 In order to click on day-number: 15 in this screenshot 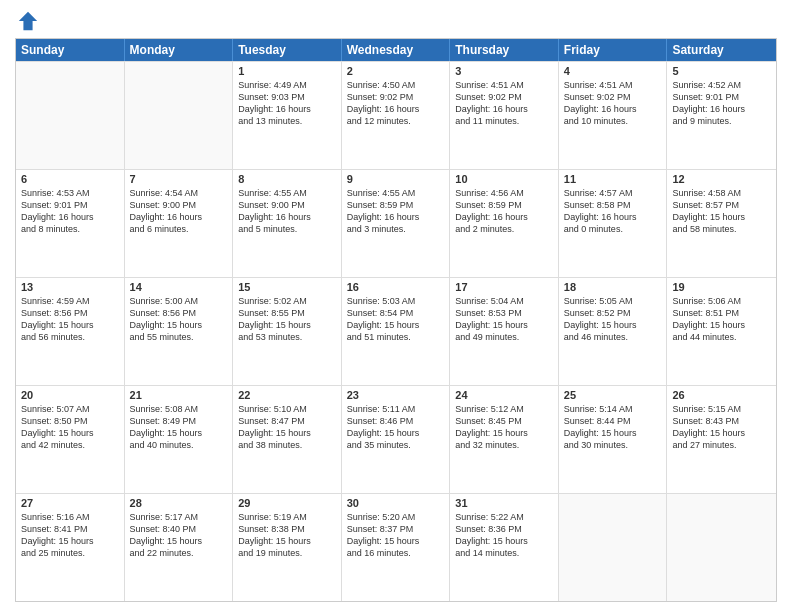, I will do `click(287, 287)`.